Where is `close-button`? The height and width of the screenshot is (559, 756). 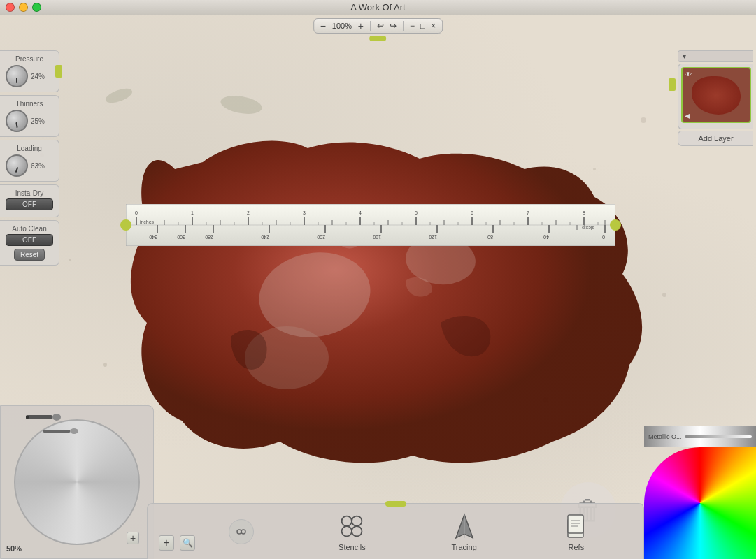
close-button is located at coordinates (10, 7).